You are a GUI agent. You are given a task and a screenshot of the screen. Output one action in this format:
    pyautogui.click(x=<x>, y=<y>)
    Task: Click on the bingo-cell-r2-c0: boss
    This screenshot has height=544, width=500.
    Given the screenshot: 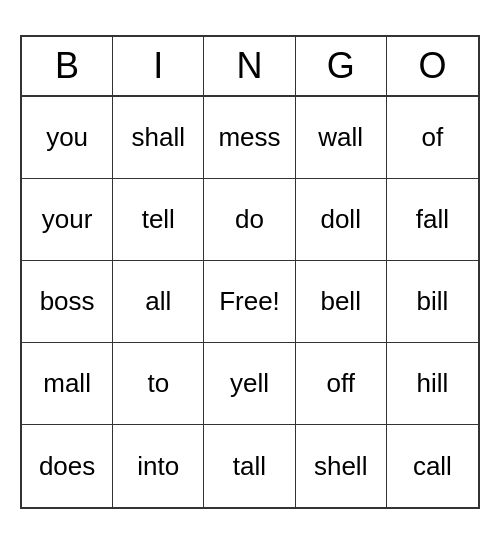 What is the action you would take?
    pyautogui.click(x=68, y=302)
    